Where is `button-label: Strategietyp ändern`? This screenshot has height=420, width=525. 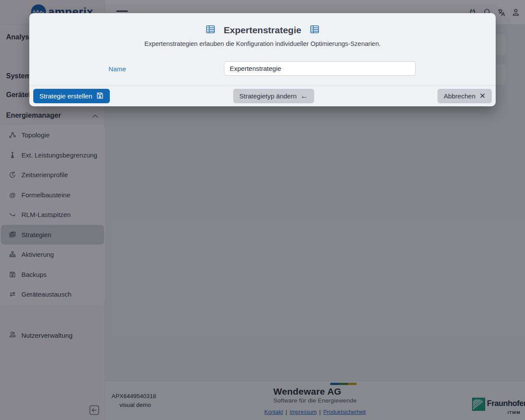 button-label: Strategietyp ändern is located at coordinates (268, 96).